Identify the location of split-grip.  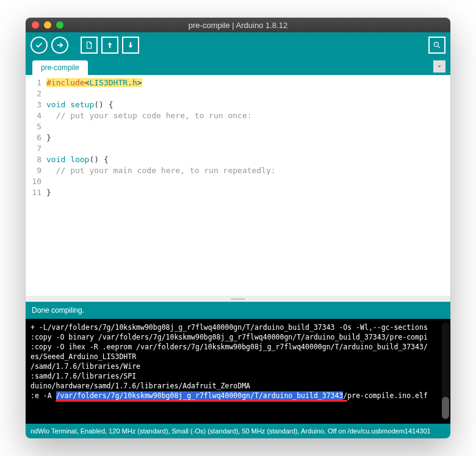
(238, 299).